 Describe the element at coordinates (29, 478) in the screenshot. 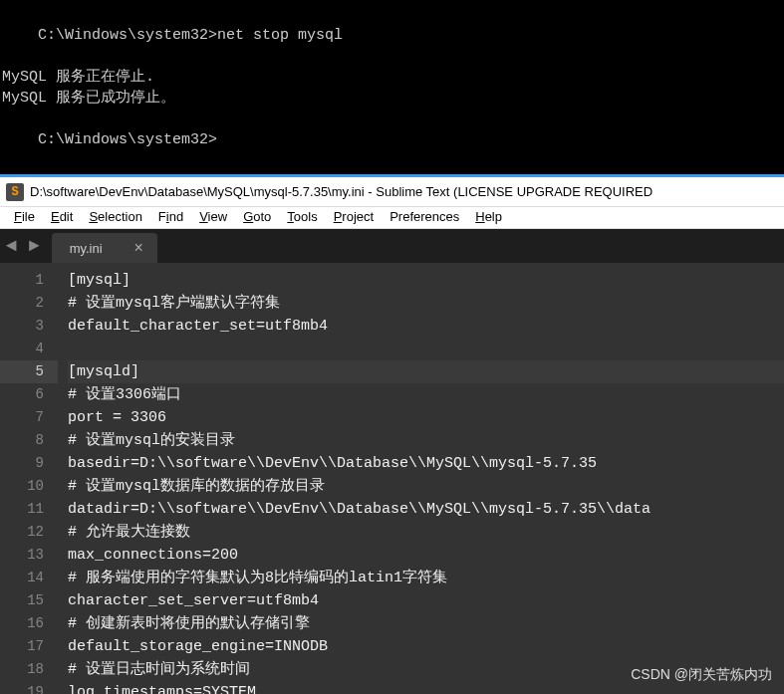

I see `line-number-gutter: 12345678910111213141516171819` at that location.